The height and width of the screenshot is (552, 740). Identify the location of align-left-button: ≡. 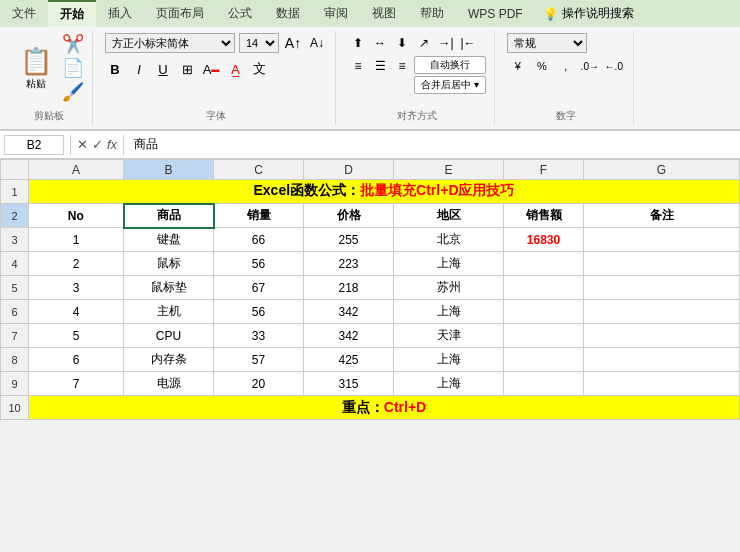
(358, 66).